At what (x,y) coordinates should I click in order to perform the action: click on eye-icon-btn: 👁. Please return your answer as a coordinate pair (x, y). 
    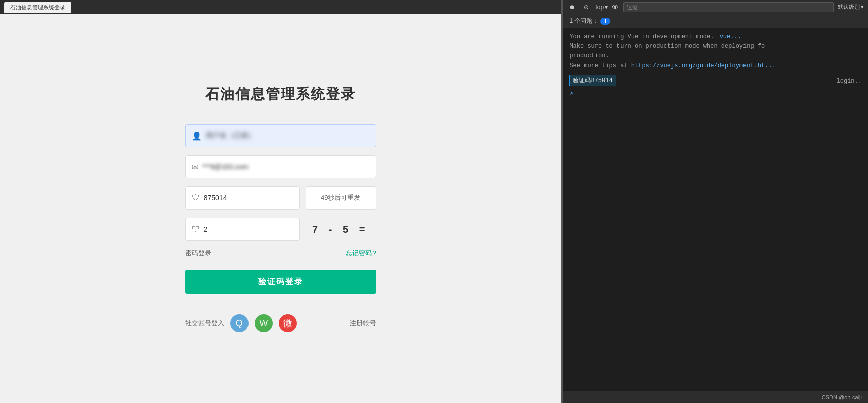
    Looking at the image, I should click on (615, 7).